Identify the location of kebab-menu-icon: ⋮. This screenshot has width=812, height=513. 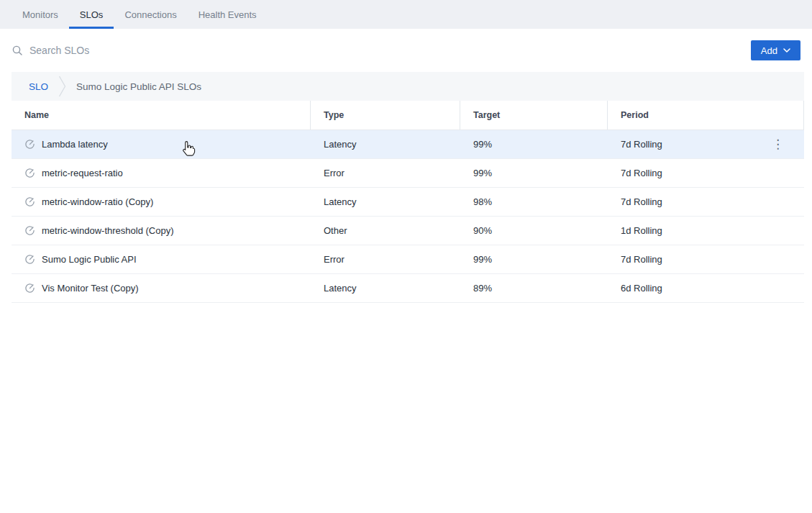
(778, 144).